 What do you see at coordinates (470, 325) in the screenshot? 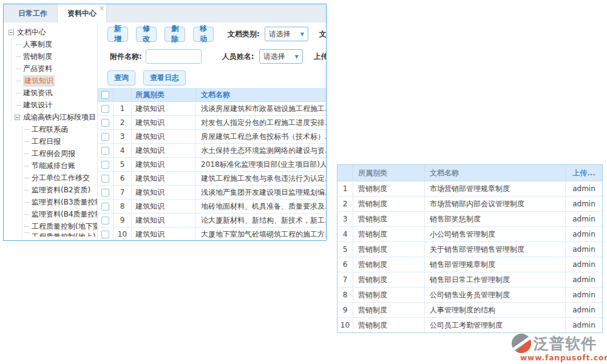
I see `table-row: 10 营销制度 公司员工考勤管理制度 admin` at bounding box center [470, 325].